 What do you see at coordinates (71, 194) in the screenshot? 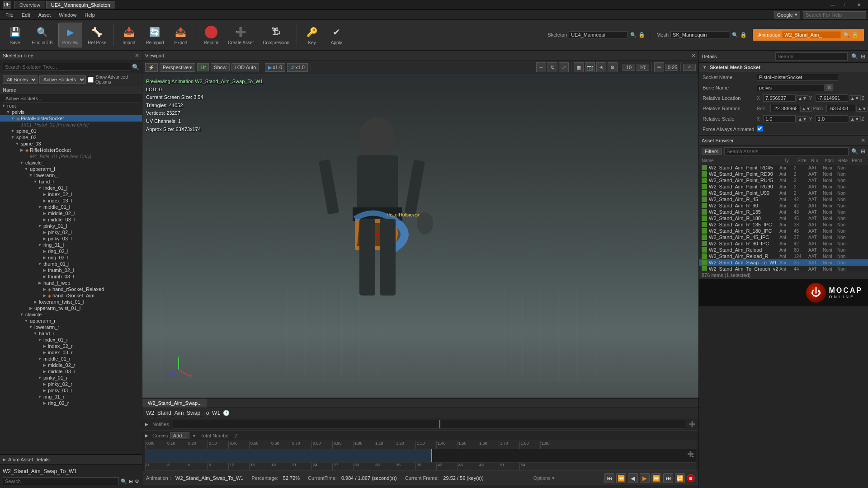
I see `tree-item: ▶index_02_l` at bounding box center [71, 194].